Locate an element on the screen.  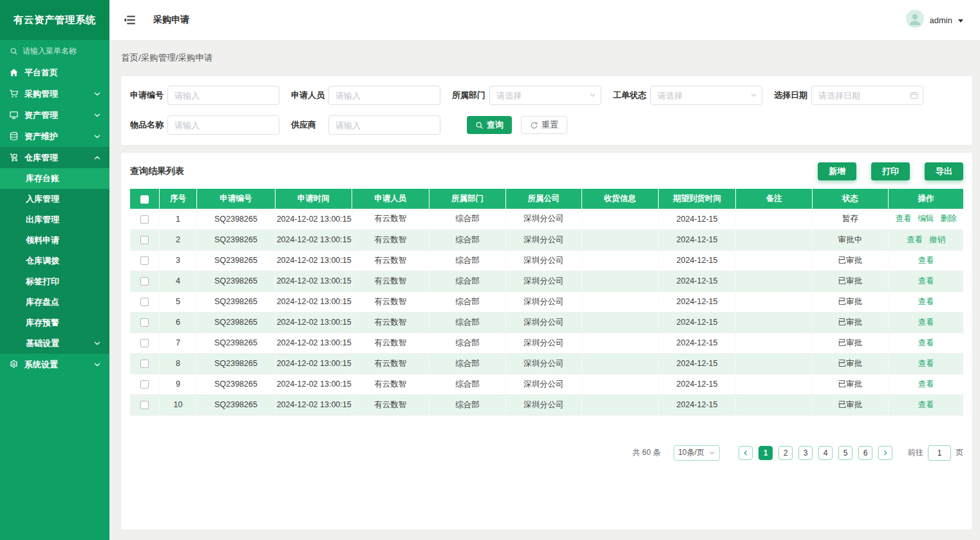
column-header: 状态 is located at coordinates (851, 198).